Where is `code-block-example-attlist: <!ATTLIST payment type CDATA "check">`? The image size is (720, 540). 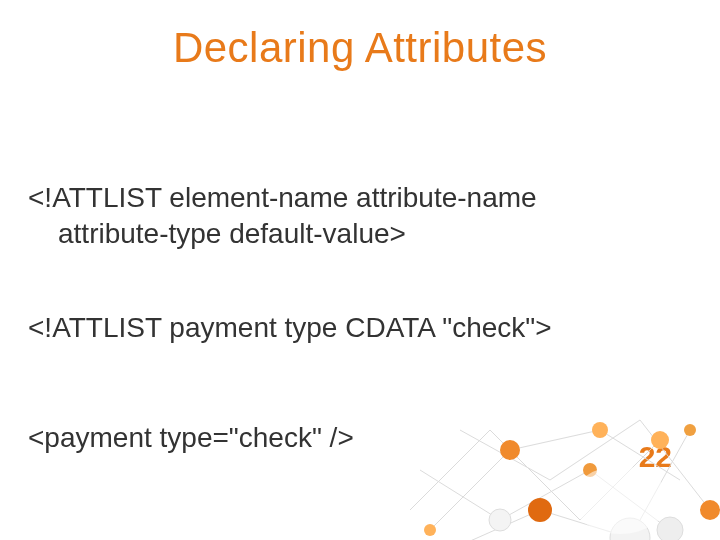 code-block-example-attlist: <!ATTLIST payment type CDATA "check"> is located at coordinates (360, 328).